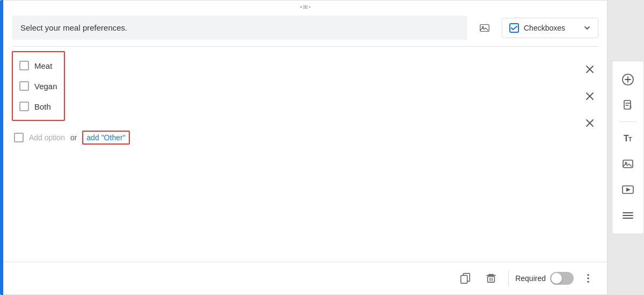 This screenshot has height=295, width=644. What do you see at coordinates (296, 138) in the screenshot?
I see `add-option-row: Add option or add "Other"` at bounding box center [296, 138].